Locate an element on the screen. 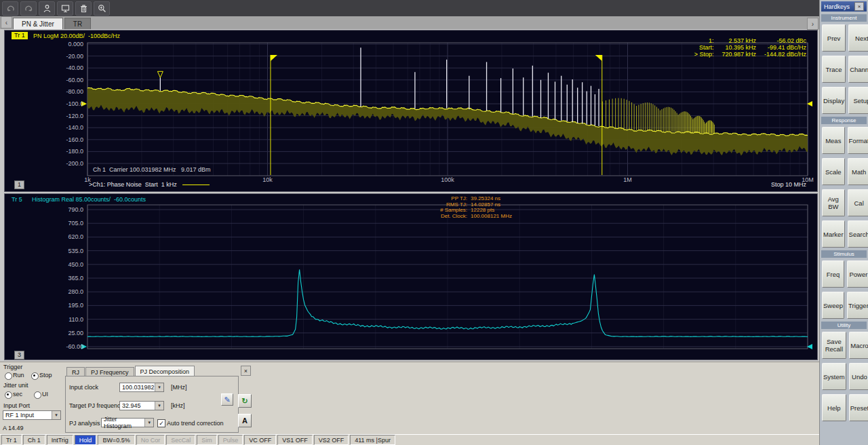 Image resolution: width=868 pixels, height=445 pixels. auto-trend-correction-checkbox: ✓ is located at coordinates (161, 423).